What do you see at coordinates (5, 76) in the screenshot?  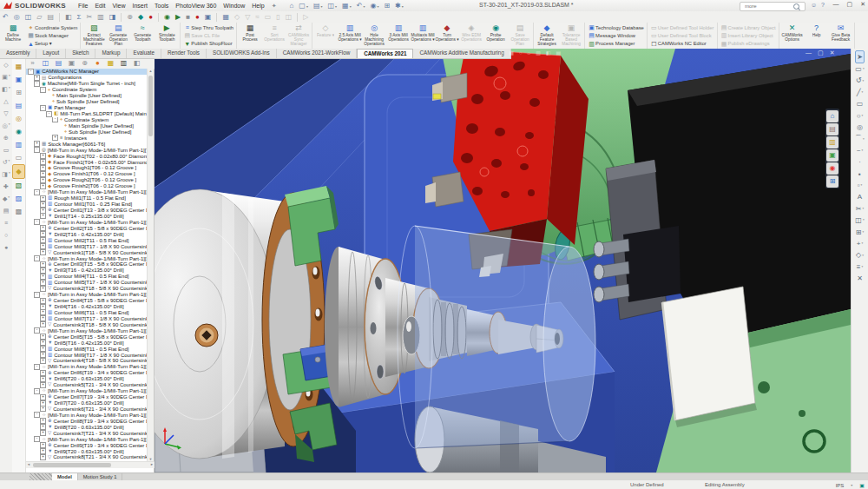 I see `left-toolbar-icon-1: ▣▾` at bounding box center [5, 76].